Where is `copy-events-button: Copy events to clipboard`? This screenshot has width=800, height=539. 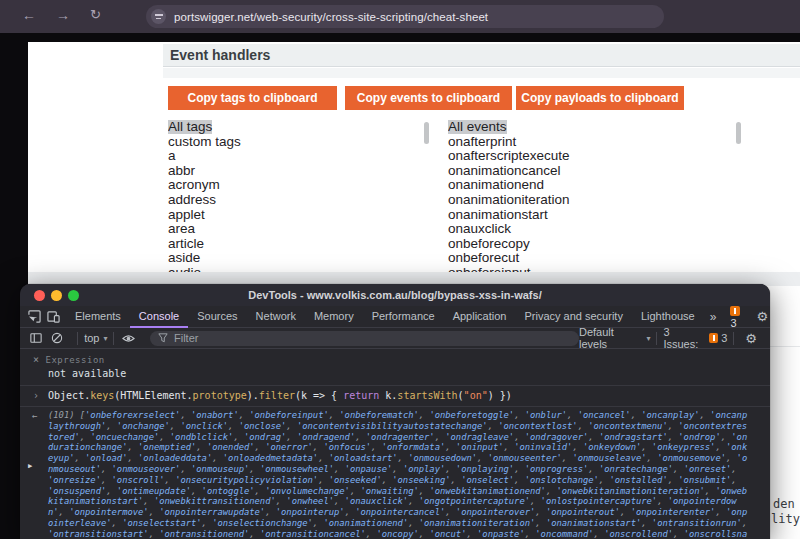
copy-events-button: Copy events to clipboard is located at coordinates (428, 98).